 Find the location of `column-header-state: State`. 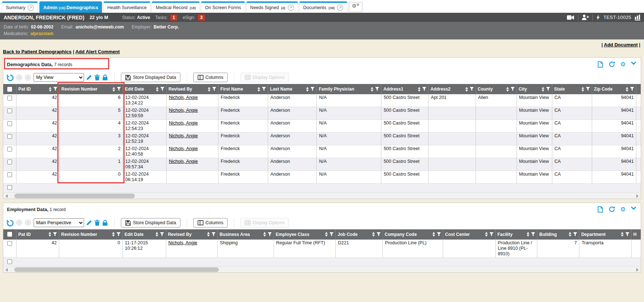

column-header-state: State is located at coordinates (572, 89).